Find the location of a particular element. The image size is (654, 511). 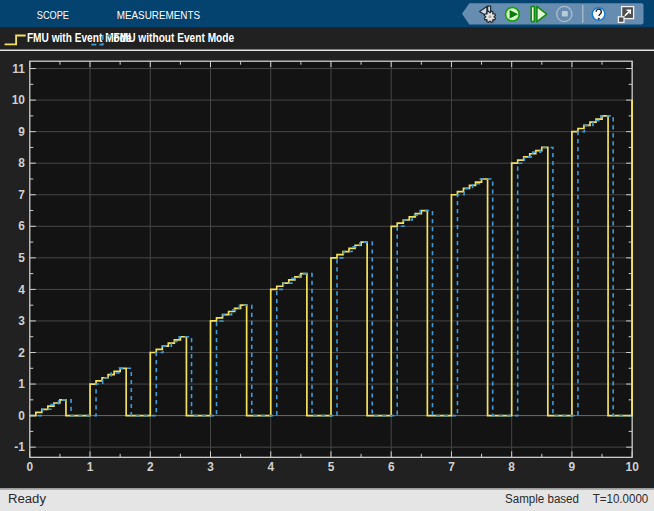

svg-text: -1 is located at coordinates (20, 447).